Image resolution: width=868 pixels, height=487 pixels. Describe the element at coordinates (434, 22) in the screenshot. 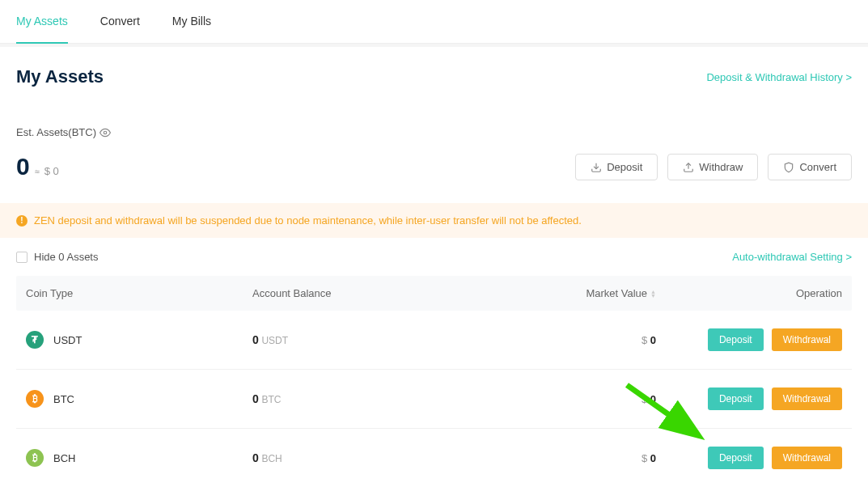

I see `tabs: My Assets Convert My Bills` at that location.